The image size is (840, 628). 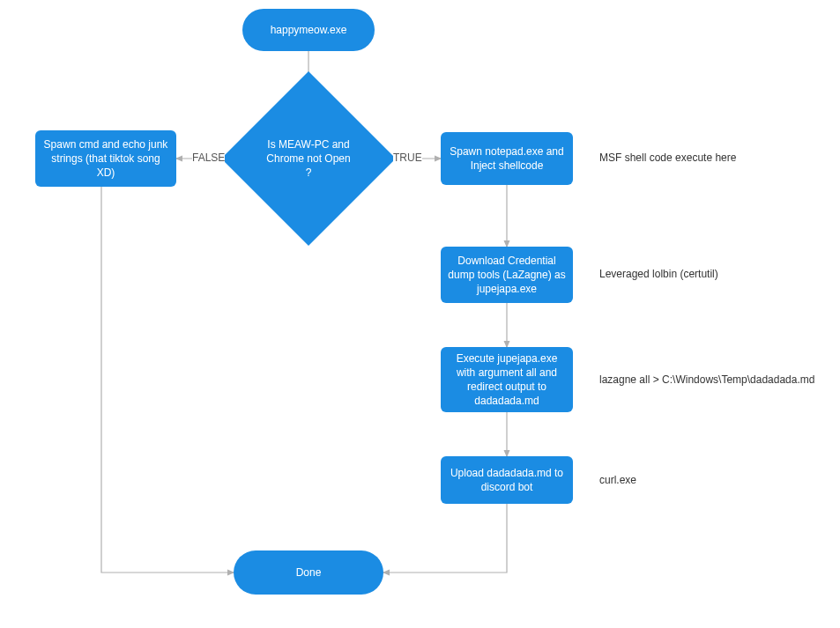 What do you see at coordinates (507, 275) in the screenshot?
I see `step2-label: Download Credential dump tools (LaZagne)…` at bounding box center [507, 275].